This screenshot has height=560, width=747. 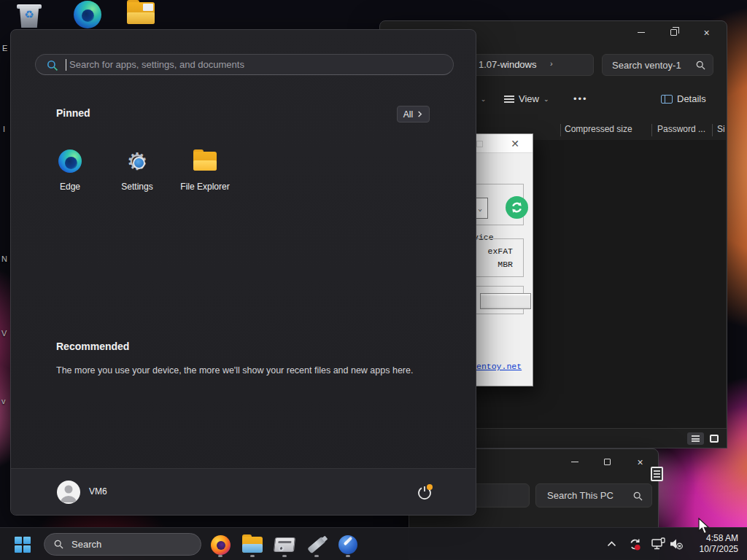 What do you see at coordinates (515, 144) in the screenshot?
I see `ventoy-close-button: ✕` at bounding box center [515, 144].